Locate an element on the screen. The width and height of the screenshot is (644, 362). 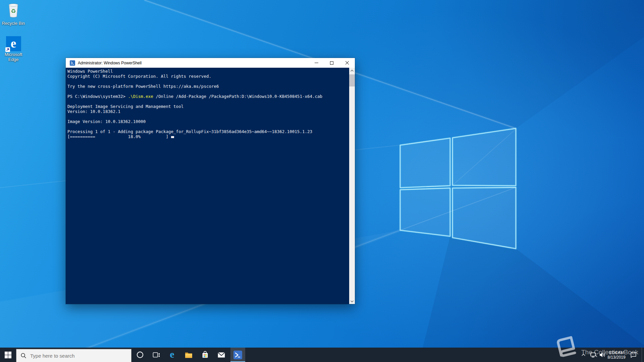
taskbar-item-store is located at coordinates (205, 355).